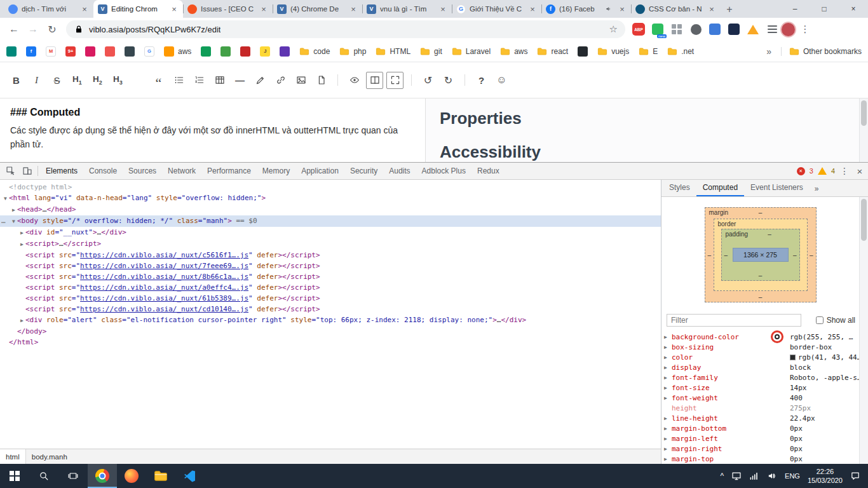 This screenshot has height=488, width=868. Describe the element at coordinates (98, 80) in the screenshot. I see `heading2-icon: H2` at that location.